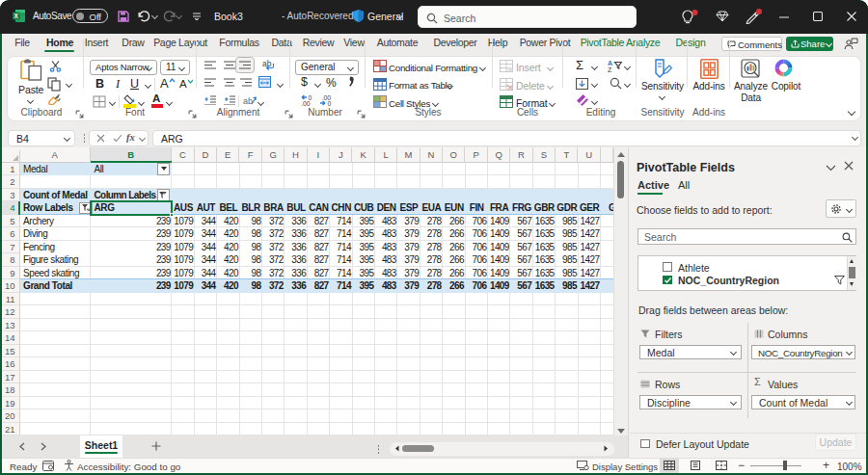 The width and height of the screenshot is (868, 475). What do you see at coordinates (610, 69) in the screenshot?
I see `svg-text: Z` at bounding box center [610, 69].